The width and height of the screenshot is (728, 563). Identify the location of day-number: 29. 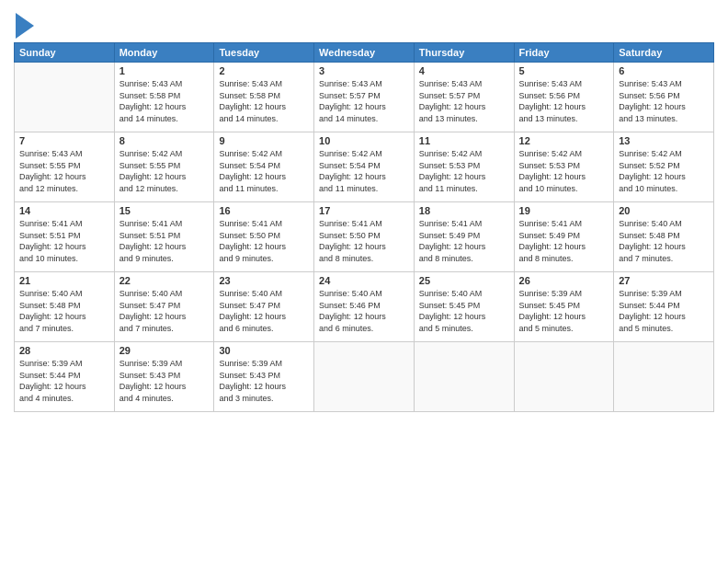
(165, 350).